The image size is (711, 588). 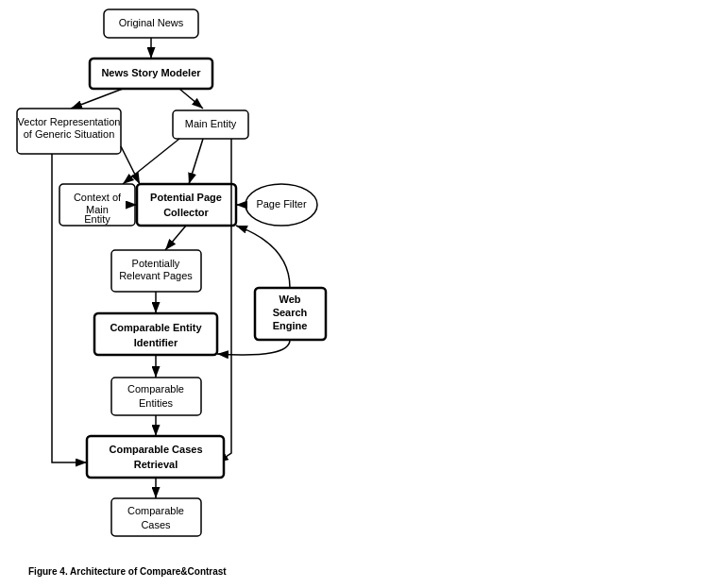 What do you see at coordinates (291, 312) in the screenshot?
I see `web-search-engine-label-2: Search` at bounding box center [291, 312].